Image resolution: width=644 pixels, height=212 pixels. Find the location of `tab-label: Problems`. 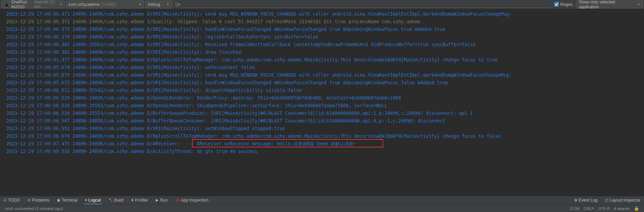

tab-label: Problems is located at coordinates (40, 200).